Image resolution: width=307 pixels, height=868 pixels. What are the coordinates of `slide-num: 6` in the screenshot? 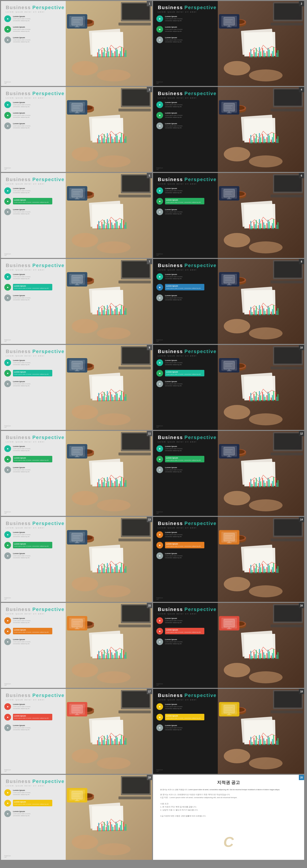 It's located at (302, 176).